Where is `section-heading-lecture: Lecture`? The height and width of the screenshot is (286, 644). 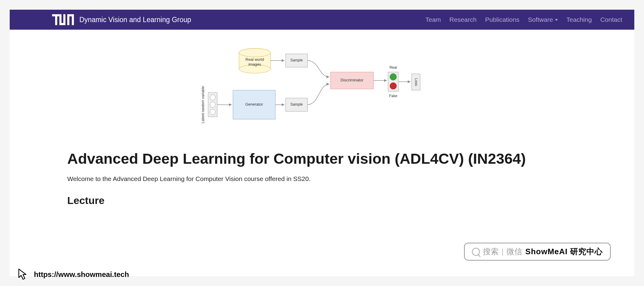 section-heading-lecture: Lecture is located at coordinates (322, 200).